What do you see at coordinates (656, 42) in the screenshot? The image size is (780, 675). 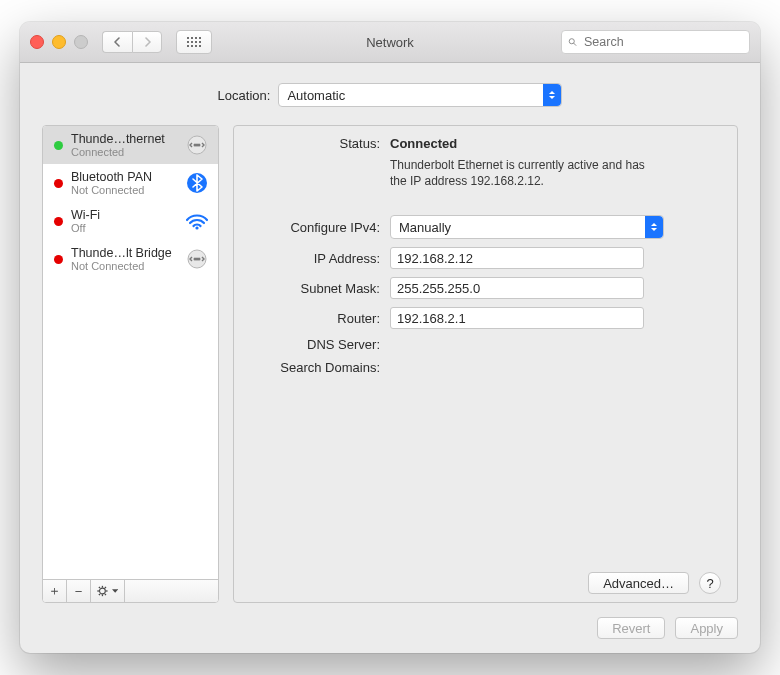 I see `search-field` at bounding box center [656, 42].